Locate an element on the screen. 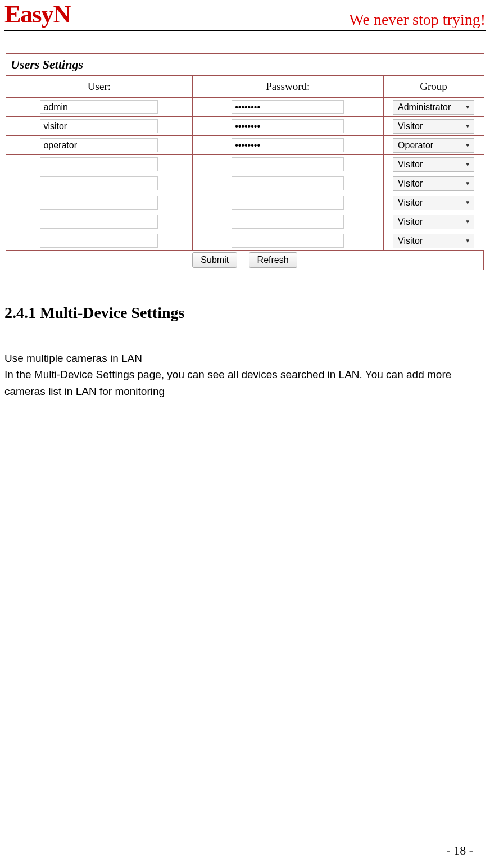 This screenshot has width=490, height=868. col-group: Group is located at coordinates (433, 87).